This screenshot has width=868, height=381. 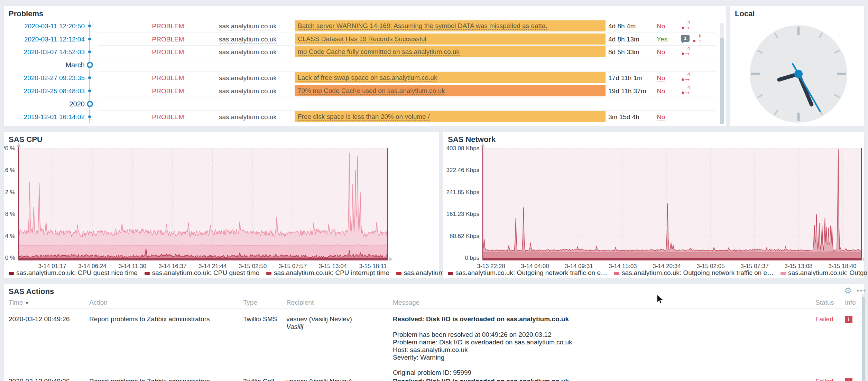 I want to click on problem-message: CLASS Dataset Has 19 Records Successful, so click(x=450, y=39).